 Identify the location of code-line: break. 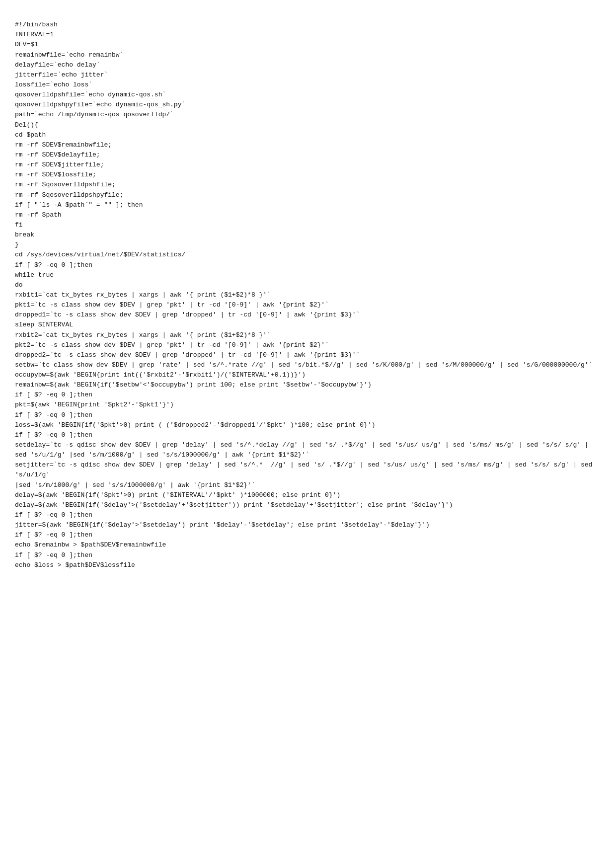
(308, 235).